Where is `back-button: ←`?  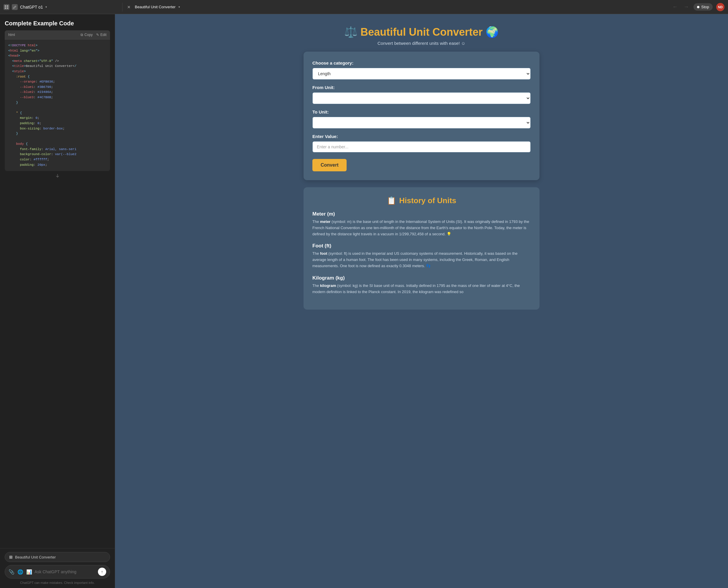
back-button: ← is located at coordinates (675, 7).